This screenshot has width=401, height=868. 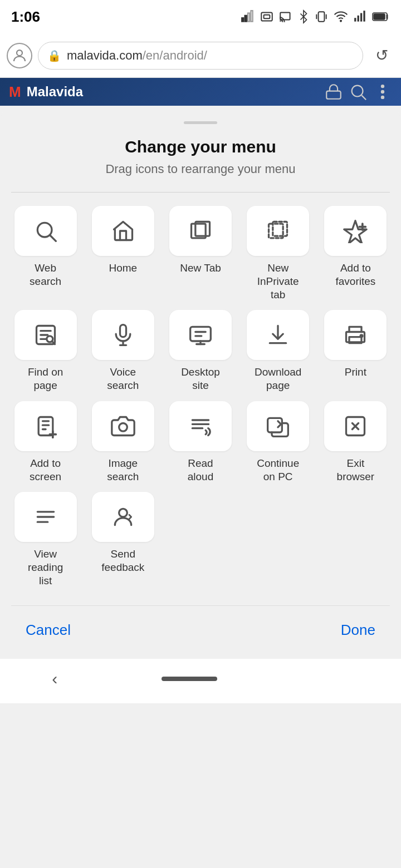 I want to click on status-bar: 1:06, so click(x=200, y=17).